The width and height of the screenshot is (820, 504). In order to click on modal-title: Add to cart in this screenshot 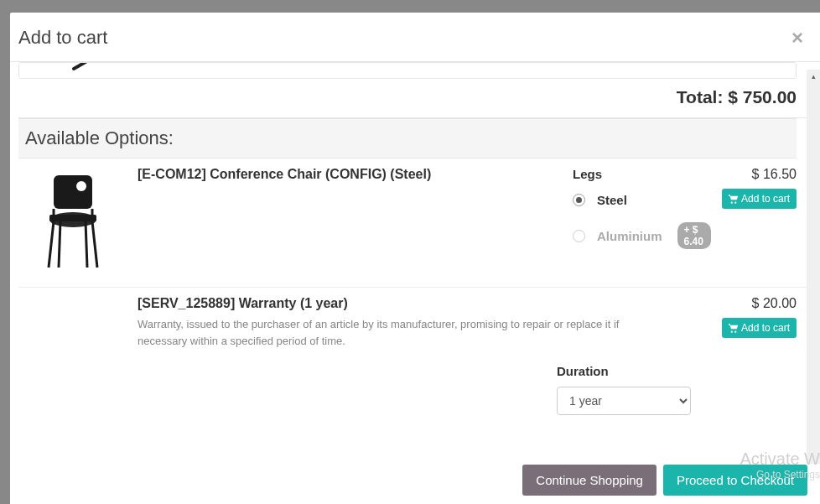, I will do `click(63, 38)`.